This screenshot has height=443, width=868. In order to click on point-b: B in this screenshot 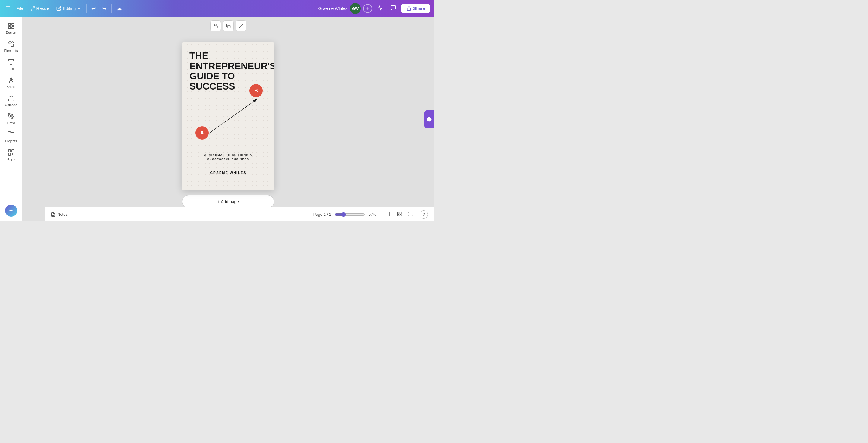, I will do `click(256, 91)`.